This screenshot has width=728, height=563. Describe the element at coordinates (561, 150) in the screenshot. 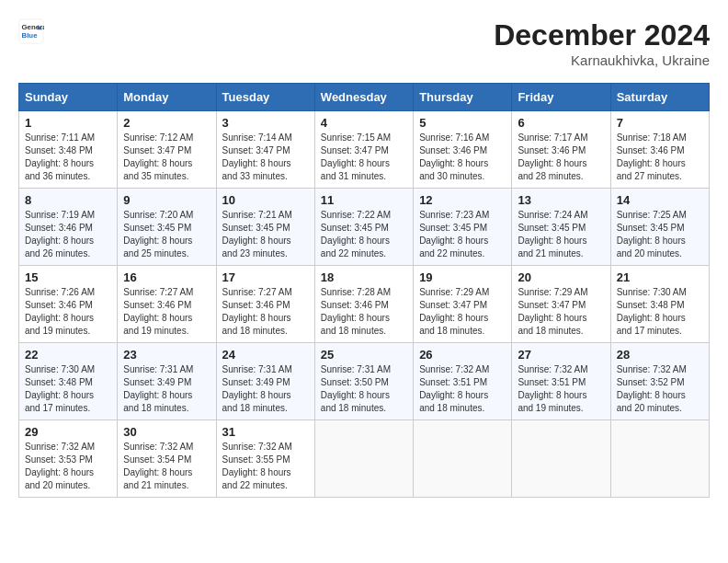

I see `day-cell: 6 Sunrise: 7:17 AMSunset: 3:46 PMDayligh…` at that location.